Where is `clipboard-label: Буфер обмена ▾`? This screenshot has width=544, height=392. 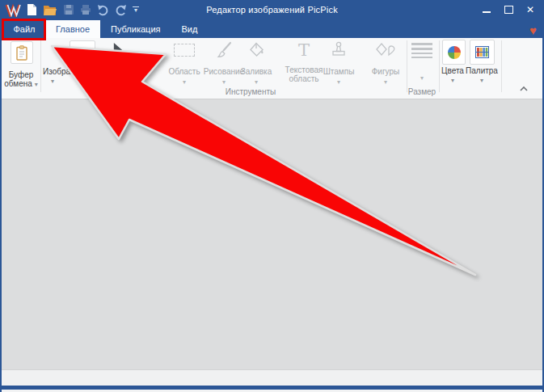
clipboard-label: Буфер обмена ▾ is located at coordinates (21, 79).